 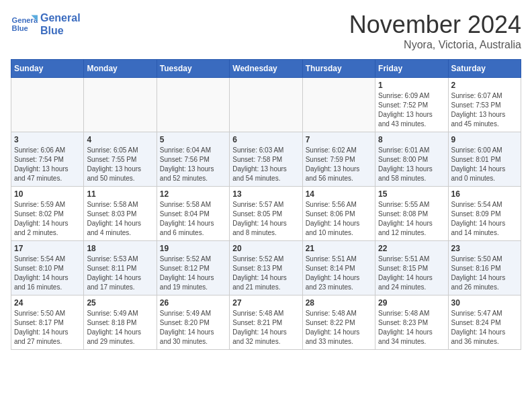 What do you see at coordinates (47, 248) in the screenshot?
I see `day-number: 17` at bounding box center [47, 248].